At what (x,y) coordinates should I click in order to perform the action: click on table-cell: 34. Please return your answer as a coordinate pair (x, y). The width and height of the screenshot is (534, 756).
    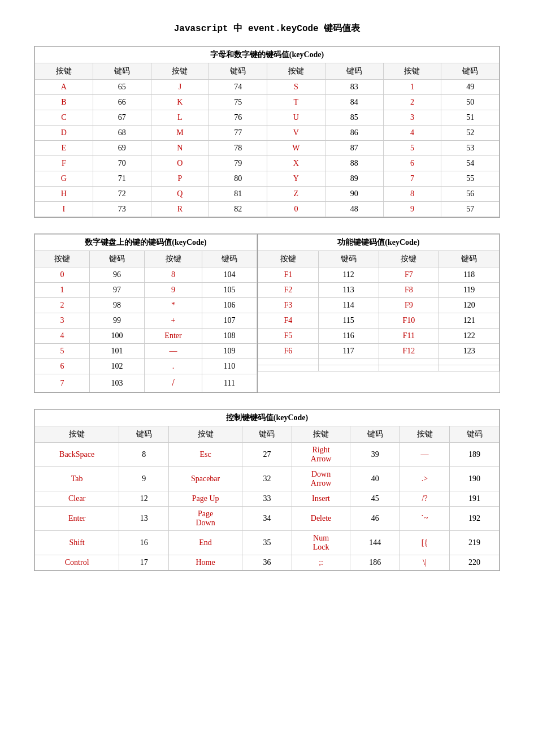
    Looking at the image, I should click on (267, 519).